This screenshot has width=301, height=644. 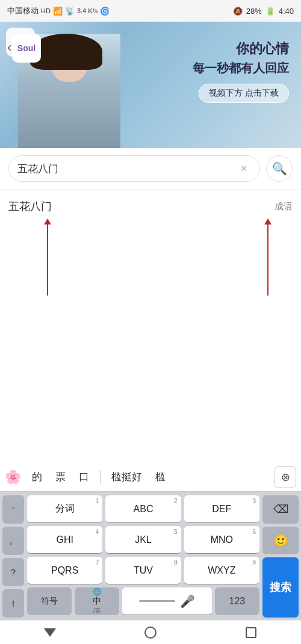 I want to click on soul-logo: Soul, so click(x=26, y=48).